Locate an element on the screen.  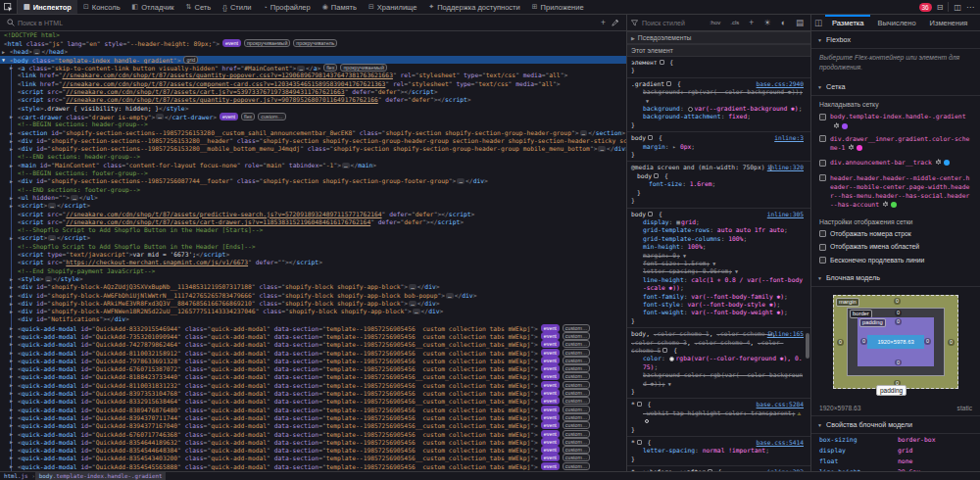
property-value: normal !important is located at coordinates (734, 451).